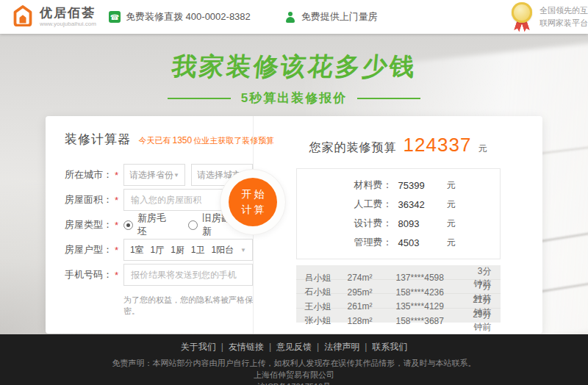 This screenshot has width=588, height=385. Describe the element at coordinates (159, 175) in the screenshot. I see `city-row: 所在城市： * 请选择省份 ▼ 请选择城市 ▼` at that location.